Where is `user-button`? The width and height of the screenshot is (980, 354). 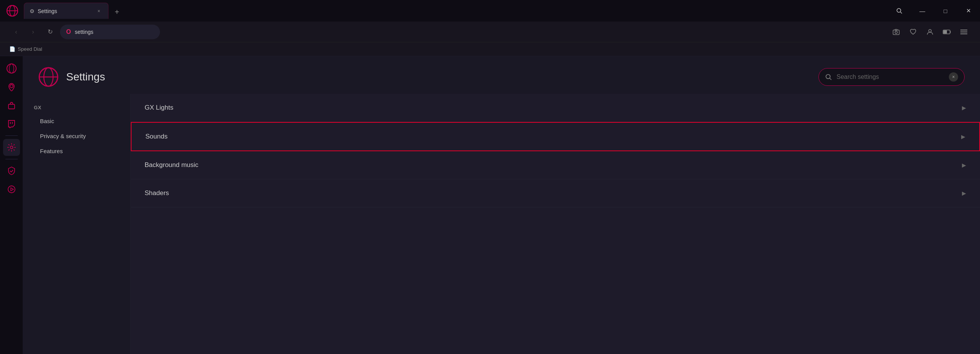
user-button is located at coordinates (930, 32).